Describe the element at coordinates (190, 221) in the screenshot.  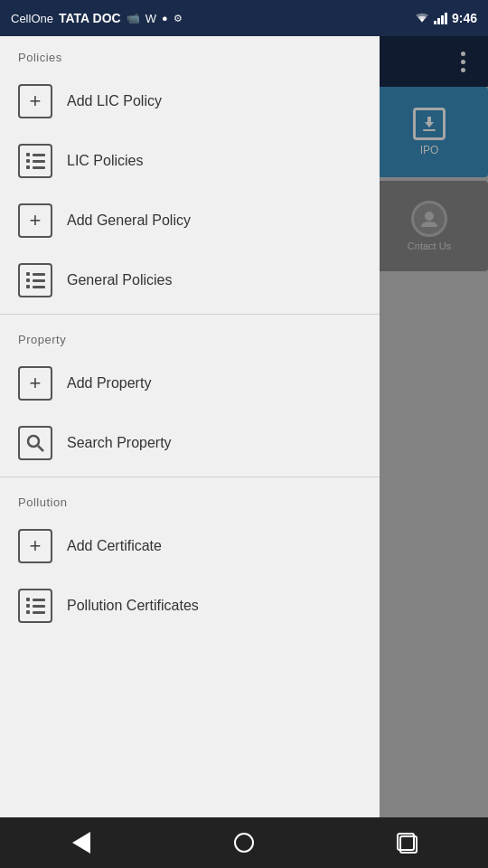
I see `add-general-policy-item: + Add General Policy` at that location.